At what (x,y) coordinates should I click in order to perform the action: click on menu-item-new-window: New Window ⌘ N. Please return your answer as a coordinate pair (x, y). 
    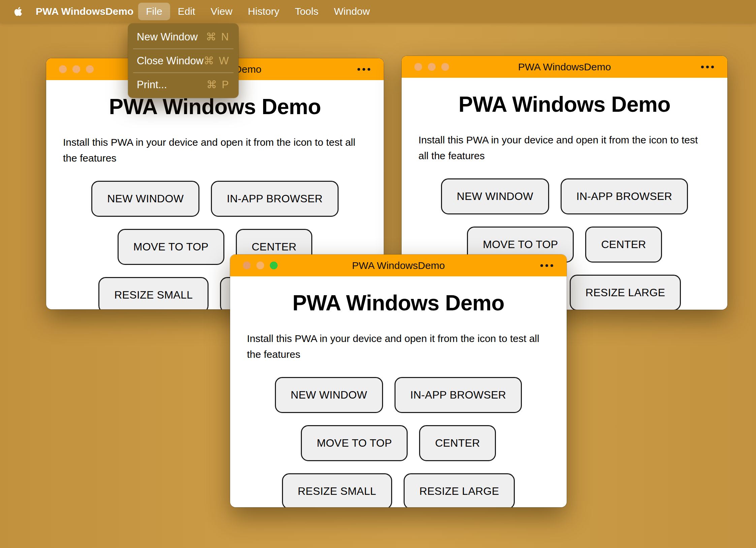
    Looking at the image, I should click on (183, 37).